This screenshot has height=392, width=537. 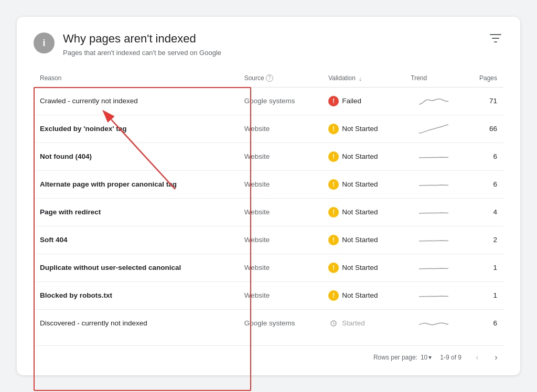 What do you see at coordinates (484, 212) in the screenshot?
I see `cell-pages: 4` at bounding box center [484, 212].